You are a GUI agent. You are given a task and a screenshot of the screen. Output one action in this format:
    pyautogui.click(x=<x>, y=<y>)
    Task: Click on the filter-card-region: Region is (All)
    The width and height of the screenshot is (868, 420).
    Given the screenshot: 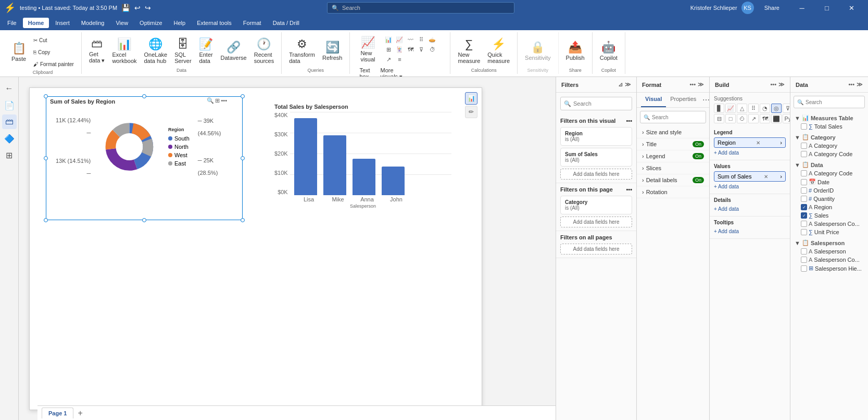 What is the action you would take?
    pyautogui.click(x=596, y=136)
    